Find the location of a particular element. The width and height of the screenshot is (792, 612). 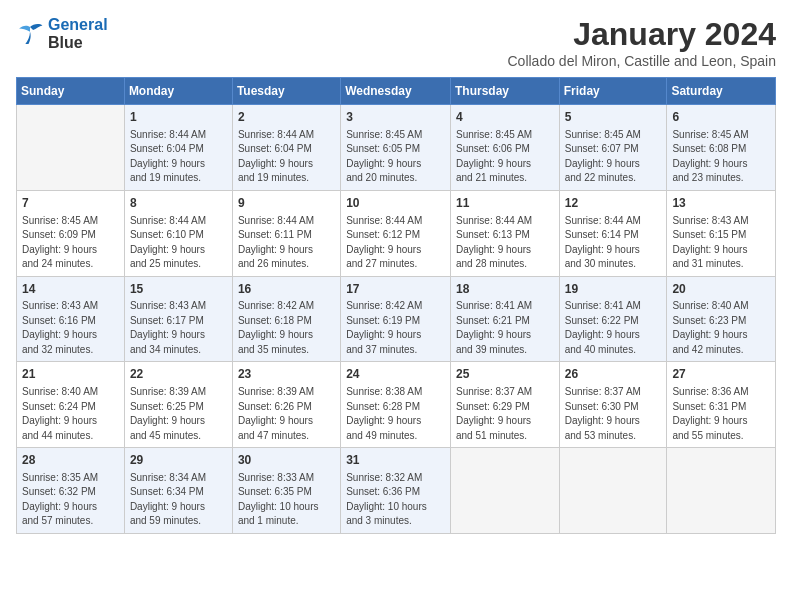

day-info: Sunrise: 8:32 AM Sunset: 6:36 PM Dayligh… is located at coordinates (396, 500).